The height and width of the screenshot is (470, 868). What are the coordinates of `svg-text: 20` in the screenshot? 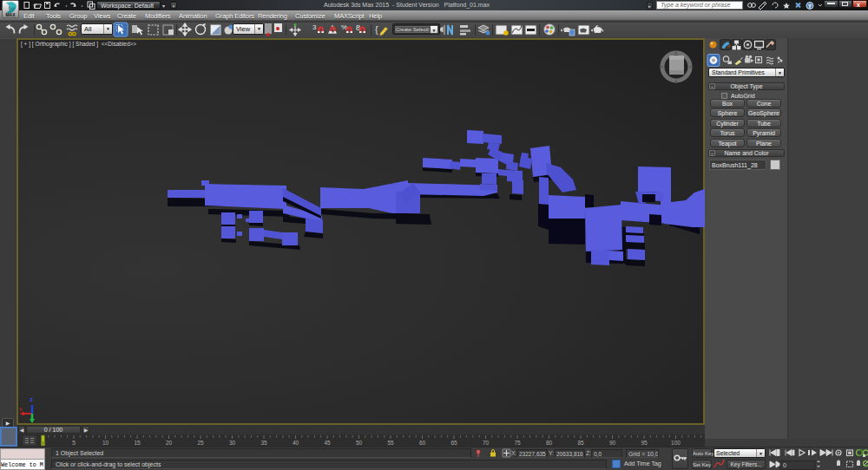 It's located at (169, 442).